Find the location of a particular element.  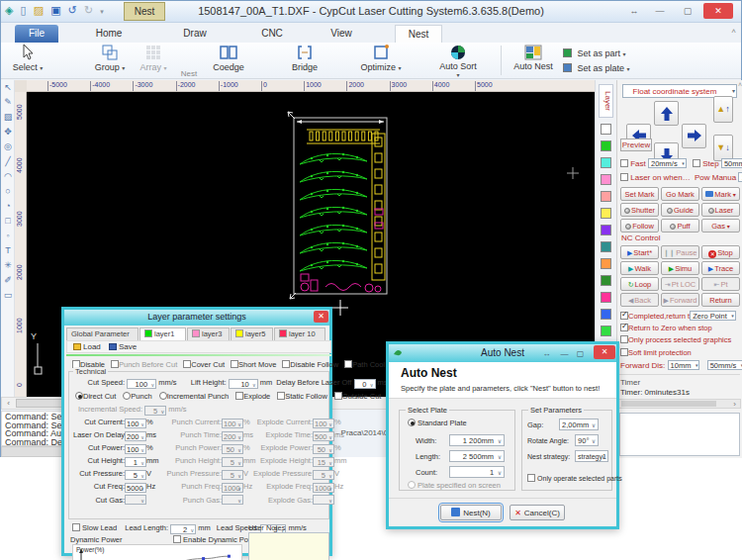

return-zero-button: Return Zero is located at coordinates (720, 300).